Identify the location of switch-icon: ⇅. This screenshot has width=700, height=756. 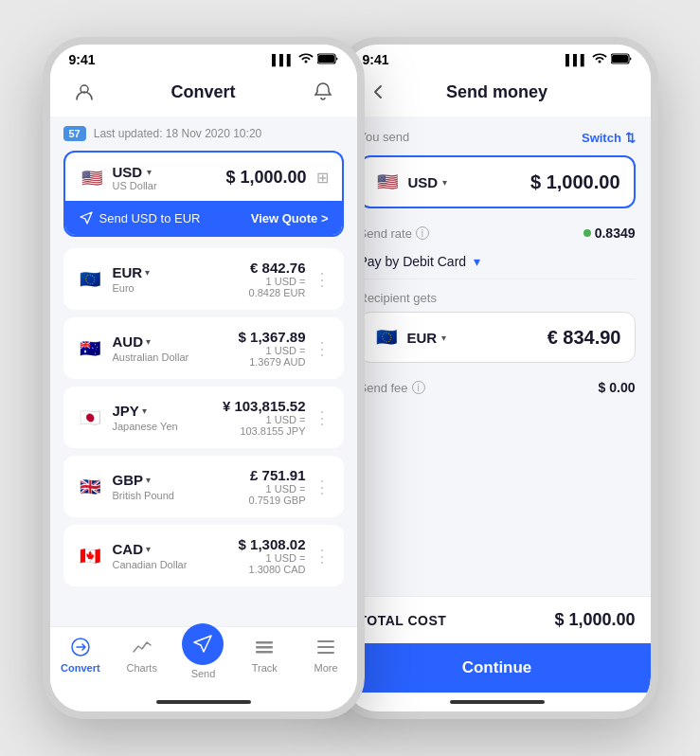
(631, 138).